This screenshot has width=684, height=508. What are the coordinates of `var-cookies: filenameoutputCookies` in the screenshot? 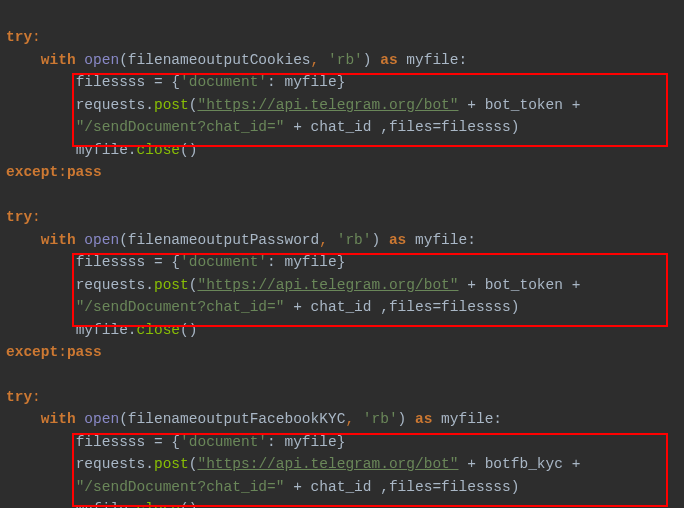 It's located at (220, 60).